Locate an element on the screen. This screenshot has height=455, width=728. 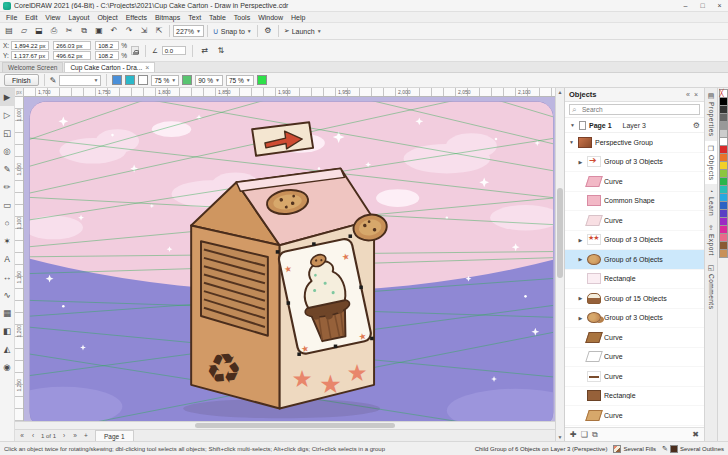
pick-tool: ▶ is located at coordinates (7, 97).